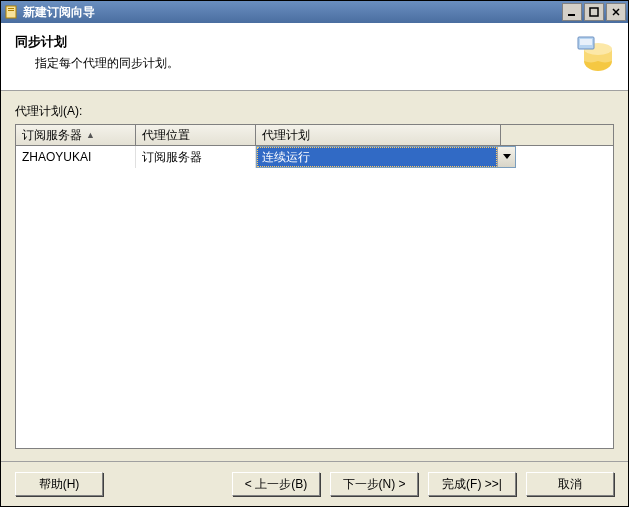  What do you see at coordinates (314, 12) in the screenshot?
I see `titlebar: 新建订阅向导` at bounding box center [314, 12].